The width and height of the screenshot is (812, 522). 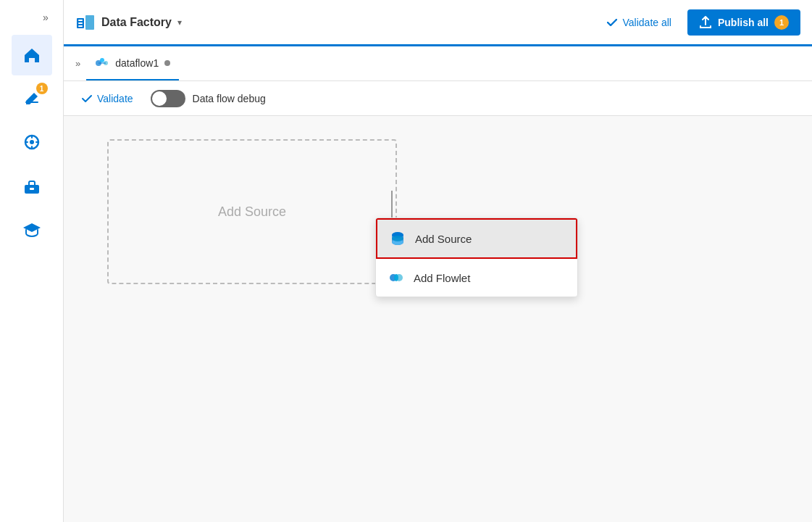 I want to click on dropdown-item-add-source: Add Source, so click(x=477, y=239).